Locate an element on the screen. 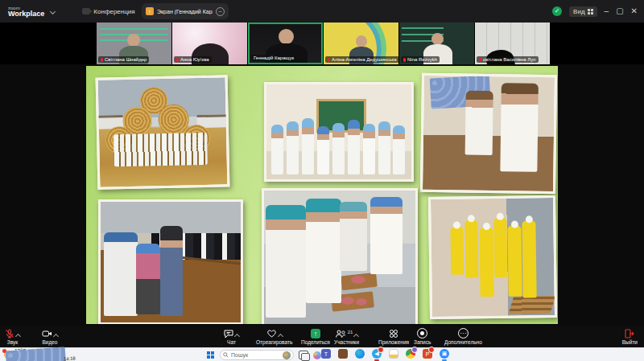 The height and width of the screenshot is (361, 644). powerpoint-app-icon: P is located at coordinates (427, 354).